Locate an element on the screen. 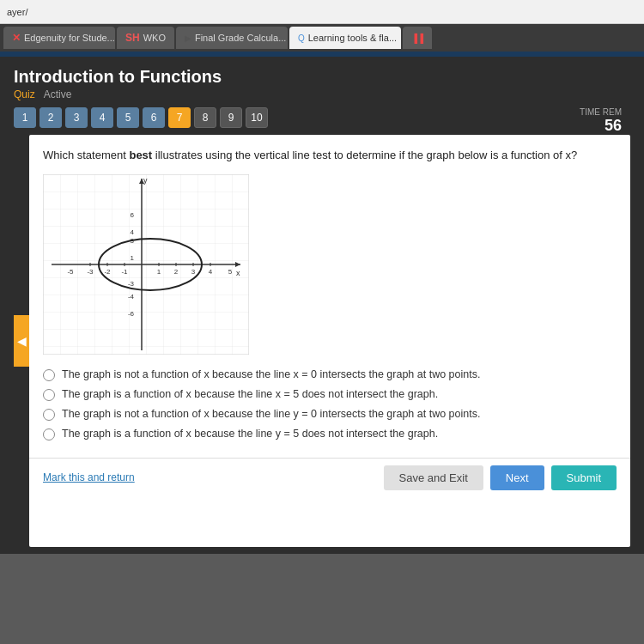 This screenshot has width=644, height=644. bottom-bar: Mark this and return Save and Exit Next … is located at coordinates (330, 477).